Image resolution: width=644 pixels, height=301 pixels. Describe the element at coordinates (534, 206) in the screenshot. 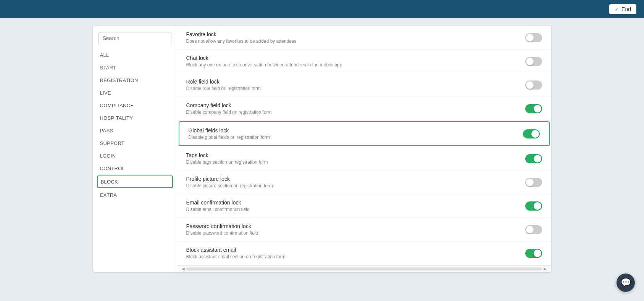

I see `toggle-track-email-confirmation-lock` at that location.